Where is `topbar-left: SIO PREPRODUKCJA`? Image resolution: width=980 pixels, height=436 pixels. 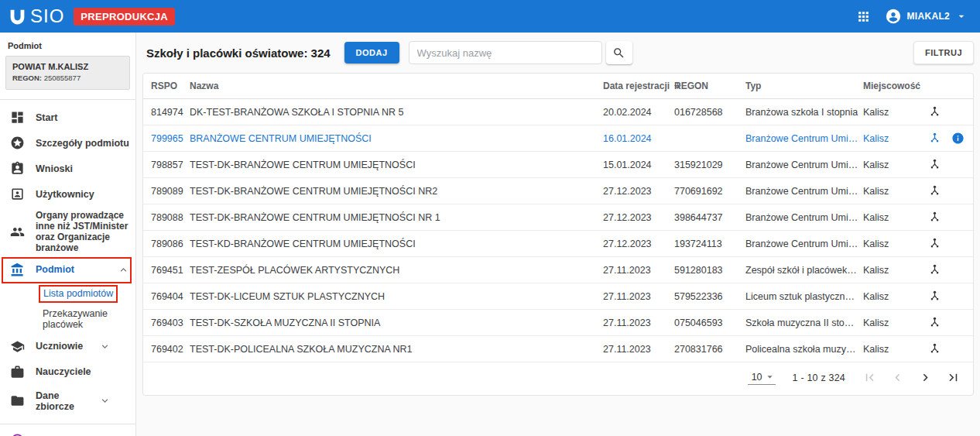 topbar-left: SIO PREPRODUKCJA is located at coordinates (91, 17).